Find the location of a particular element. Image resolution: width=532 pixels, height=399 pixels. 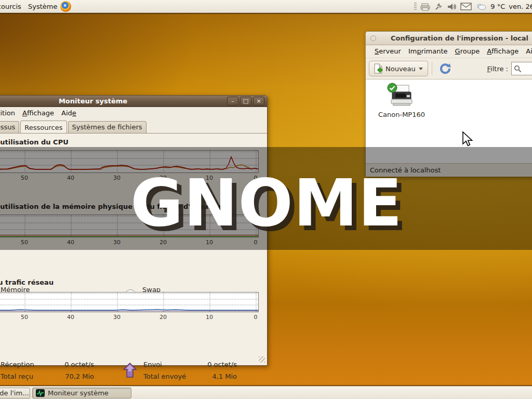

network-section-title: Historique du trafic réseau is located at coordinates (27, 283).